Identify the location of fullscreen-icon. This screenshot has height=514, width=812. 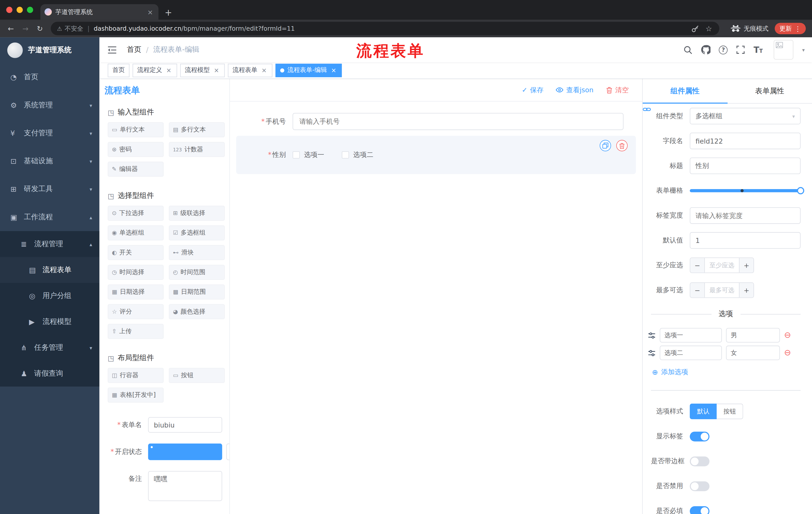
(741, 50).